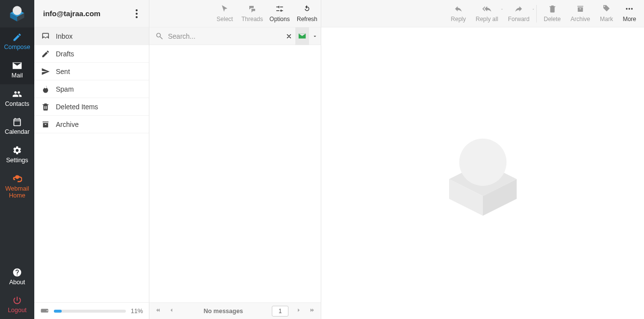 This screenshot has height=319, width=644. What do you see at coordinates (223, 311) in the screenshot?
I see `pager-status: No messages` at bounding box center [223, 311].